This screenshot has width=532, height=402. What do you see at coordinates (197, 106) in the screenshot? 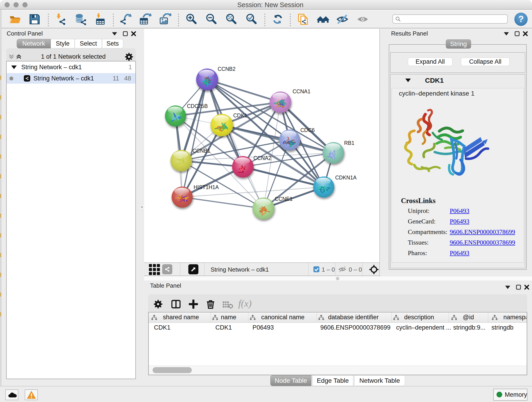
I see `svg-text: CDC25B` at bounding box center [197, 106].